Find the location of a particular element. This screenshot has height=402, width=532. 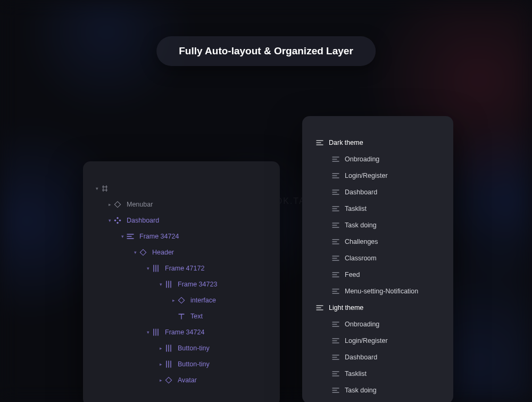

page-row: Menu-setting-Notification is located at coordinates (378, 291).